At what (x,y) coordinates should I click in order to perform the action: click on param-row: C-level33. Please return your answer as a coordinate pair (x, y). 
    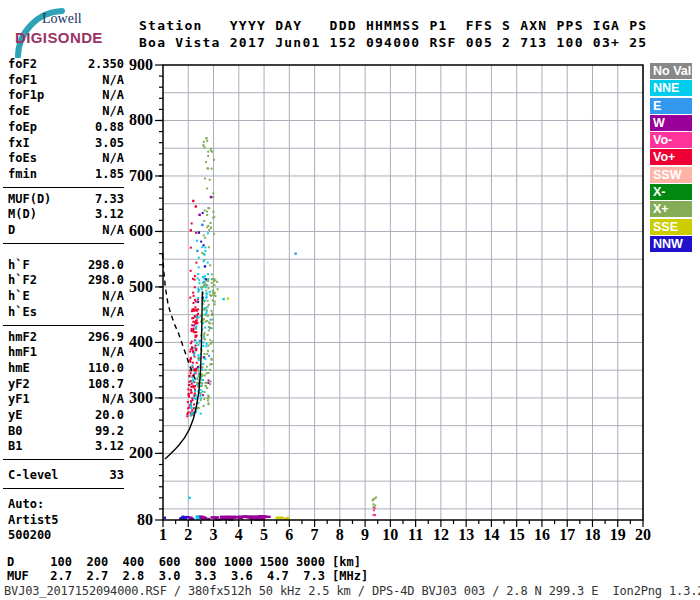
    Looking at the image, I should click on (66, 476).